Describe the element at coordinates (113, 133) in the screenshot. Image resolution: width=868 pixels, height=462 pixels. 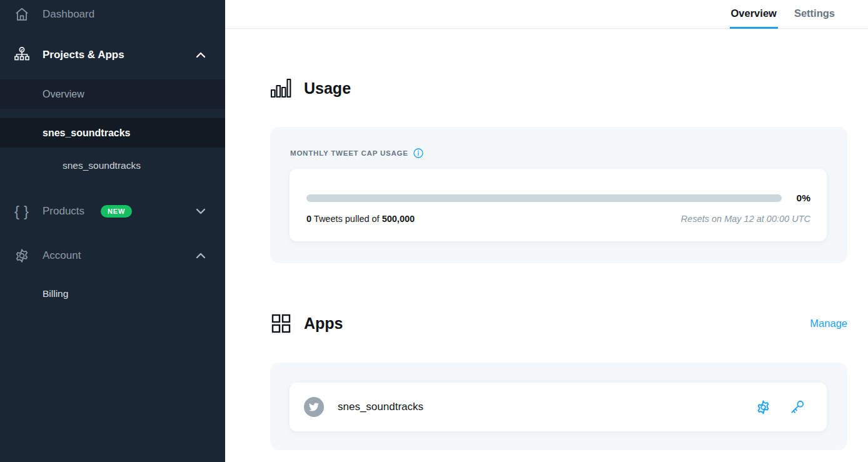
I see `sidebar-item-project: snes_soundtracks` at that location.